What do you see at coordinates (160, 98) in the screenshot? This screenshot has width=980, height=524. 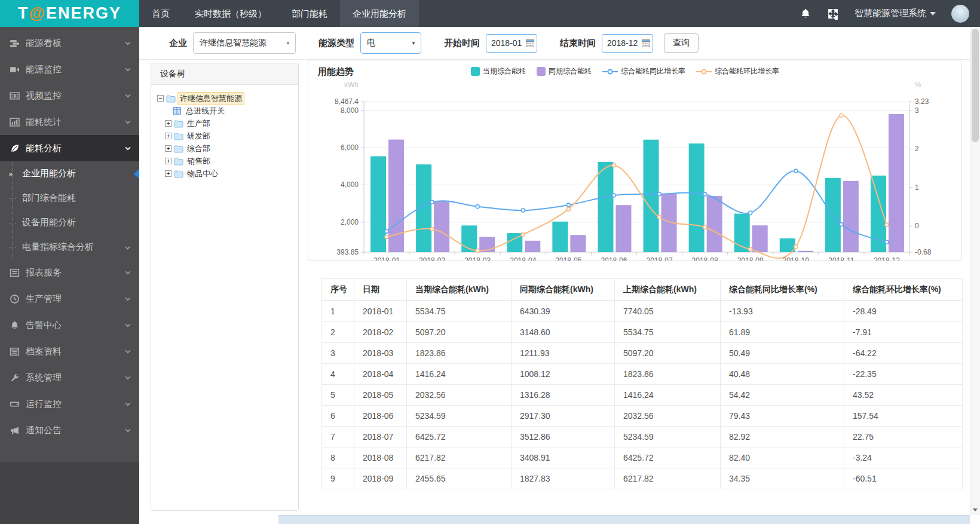 I see `collapse-icon` at bounding box center [160, 98].